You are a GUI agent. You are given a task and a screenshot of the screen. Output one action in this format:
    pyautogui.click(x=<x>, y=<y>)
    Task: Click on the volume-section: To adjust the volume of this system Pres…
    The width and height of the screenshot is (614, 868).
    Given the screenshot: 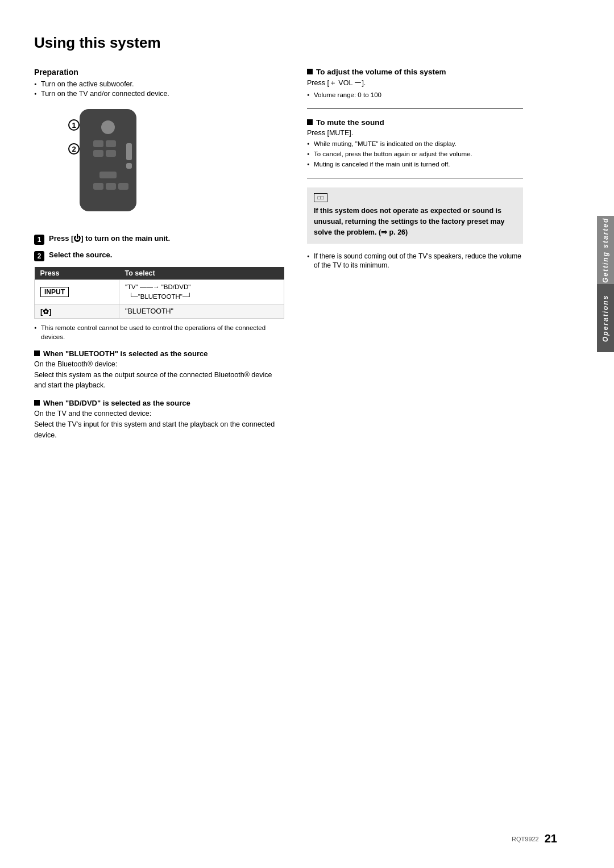 What is the action you would take?
    pyautogui.click(x=415, y=84)
    